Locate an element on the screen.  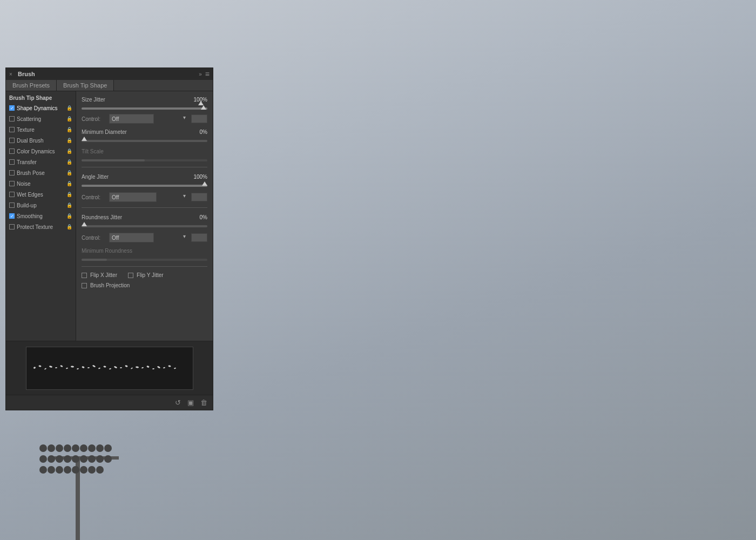
sidebar-item-color-dynamics: Color Dynamics 🔒 is located at coordinates (41, 151).